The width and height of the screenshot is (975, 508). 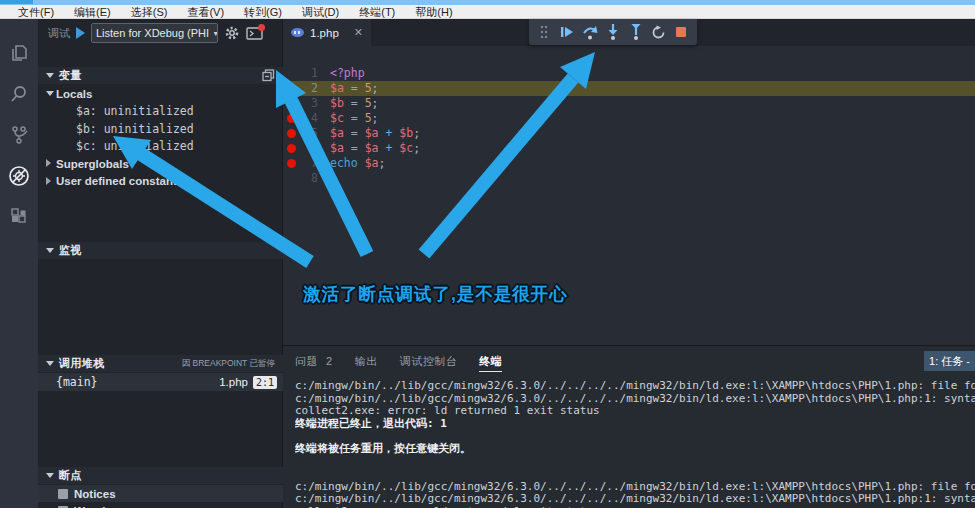 I want to click on code-line-2: 2$a = 5;, so click(x=629, y=88).